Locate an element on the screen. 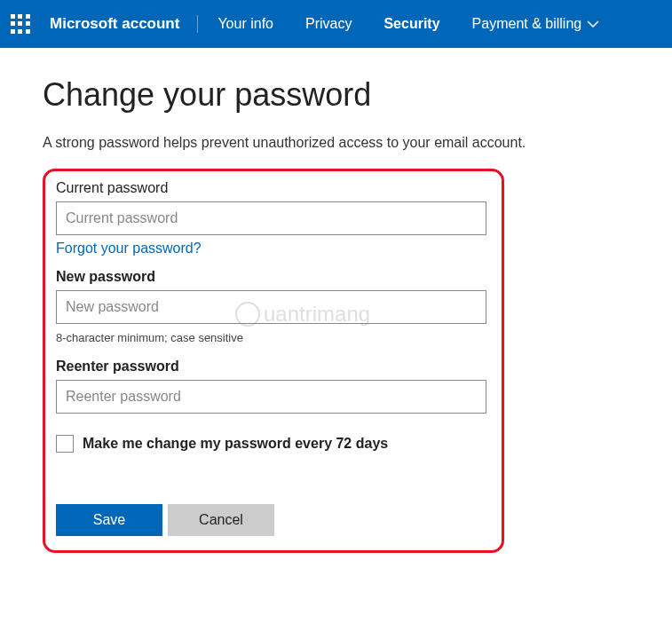 This screenshot has width=672, height=623. reenter-password-label: Reenter password is located at coordinates (273, 367).